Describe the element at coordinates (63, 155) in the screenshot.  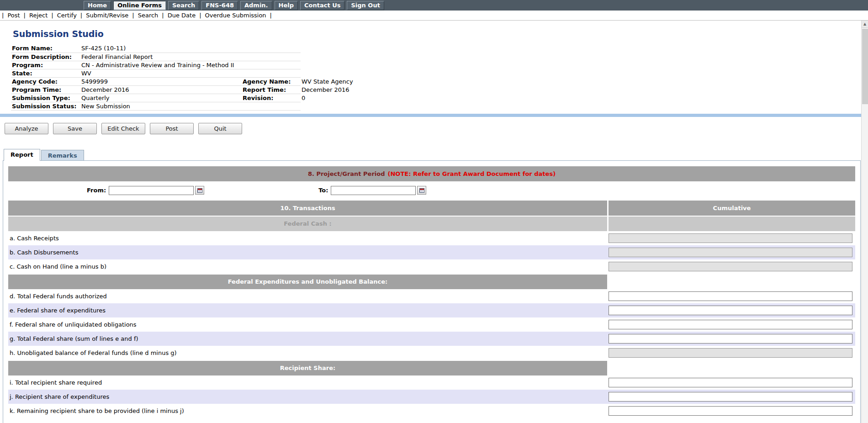
I see `tab-remarks: Remarks` at that location.